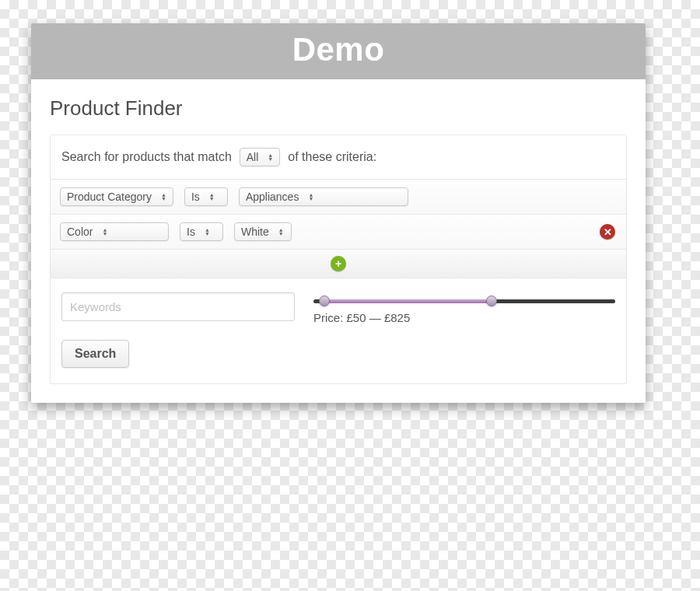  I want to click on search-row: Search, so click(338, 359).